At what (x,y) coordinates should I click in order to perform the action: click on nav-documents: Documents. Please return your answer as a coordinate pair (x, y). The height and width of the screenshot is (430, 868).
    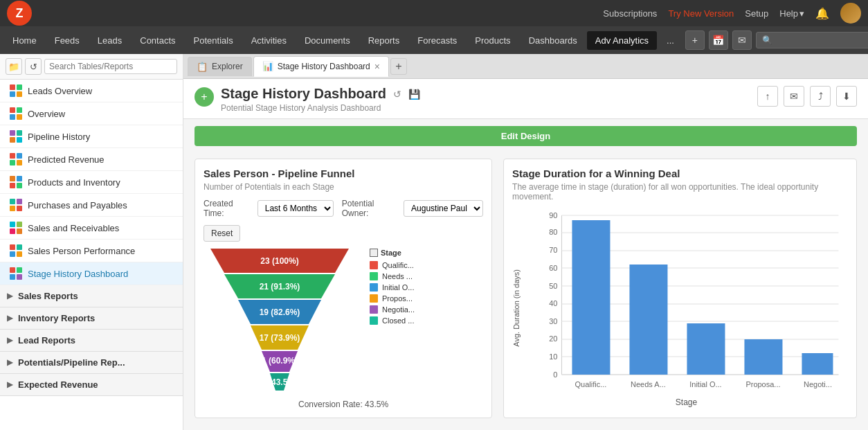
    Looking at the image, I should click on (327, 40).